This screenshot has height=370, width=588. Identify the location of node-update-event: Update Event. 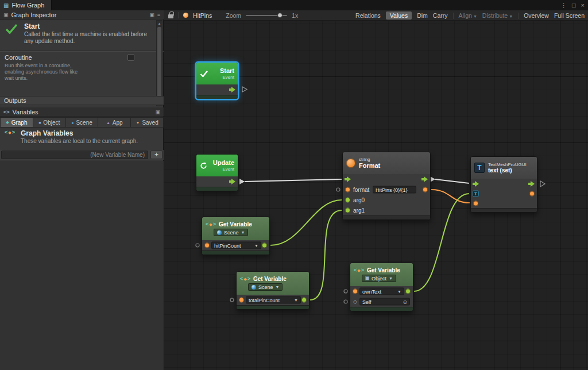
(217, 172).